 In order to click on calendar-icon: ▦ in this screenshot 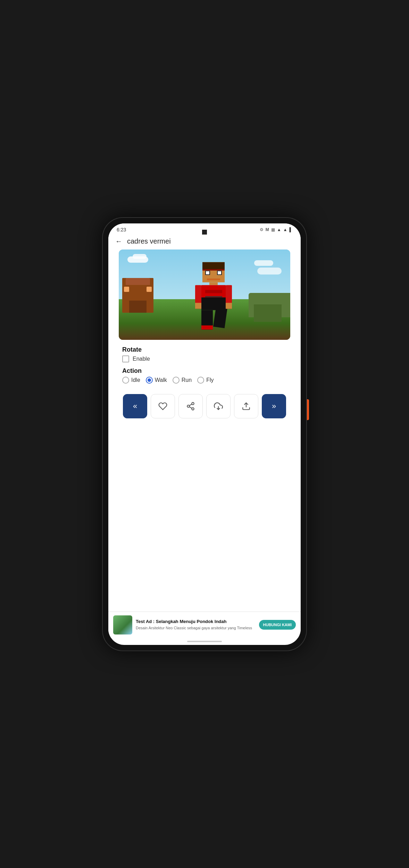, I will do `click(273, 230)`.